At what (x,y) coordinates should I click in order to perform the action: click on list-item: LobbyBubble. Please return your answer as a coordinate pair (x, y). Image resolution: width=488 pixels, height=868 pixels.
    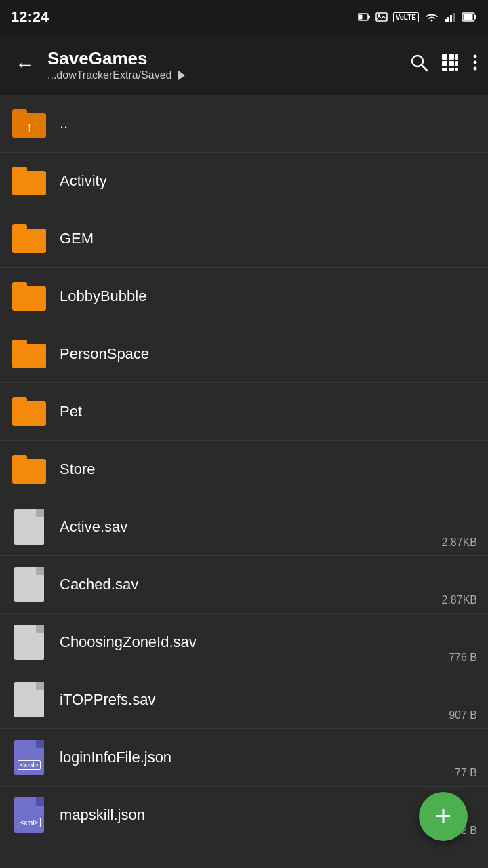
    Looking at the image, I should click on (244, 297).